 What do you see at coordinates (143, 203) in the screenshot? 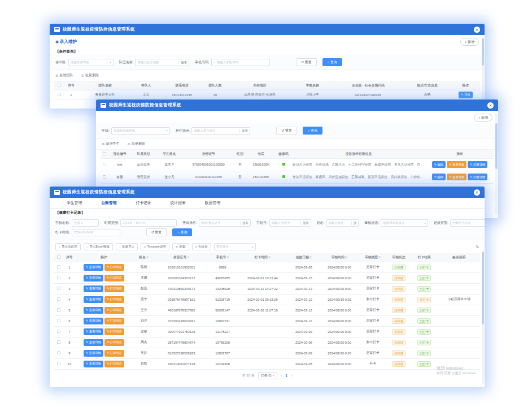
I see `tab-打卡记录: 打卡记录` at bounding box center [143, 203].